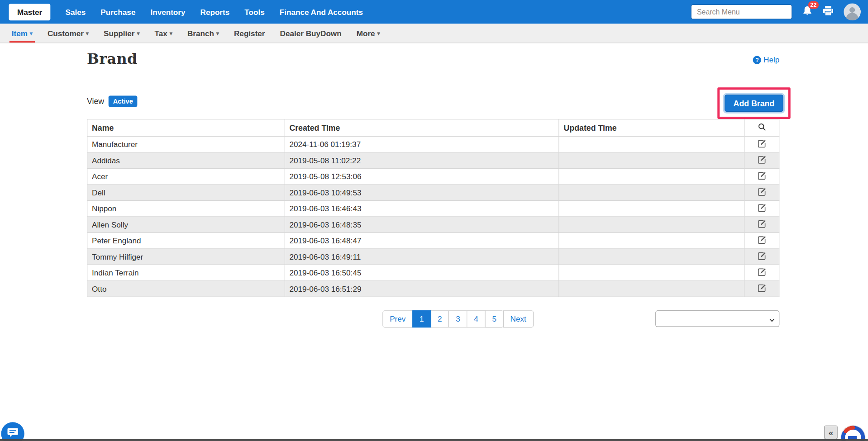  What do you see at coordinates (123, 101) in the screenshot?
I see `view-status-badge: Active` at bounding box center [123, 101].